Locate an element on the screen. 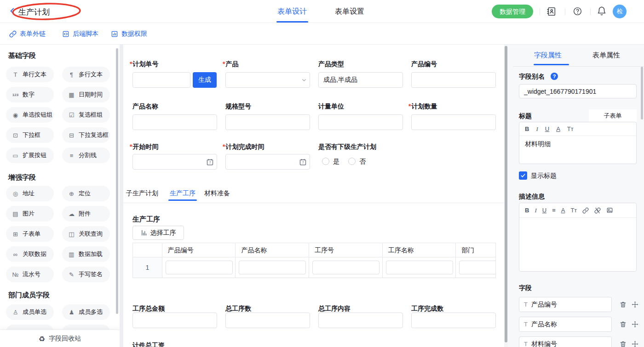 The image size is (644, 347). process-content-input is located at coordinates (361, 320).